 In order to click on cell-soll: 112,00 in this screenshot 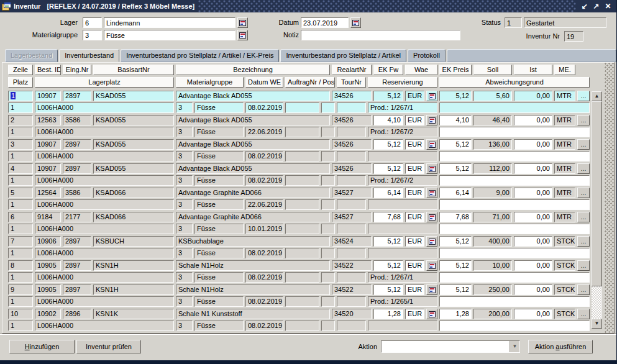, I will do `click(493, 169)`.